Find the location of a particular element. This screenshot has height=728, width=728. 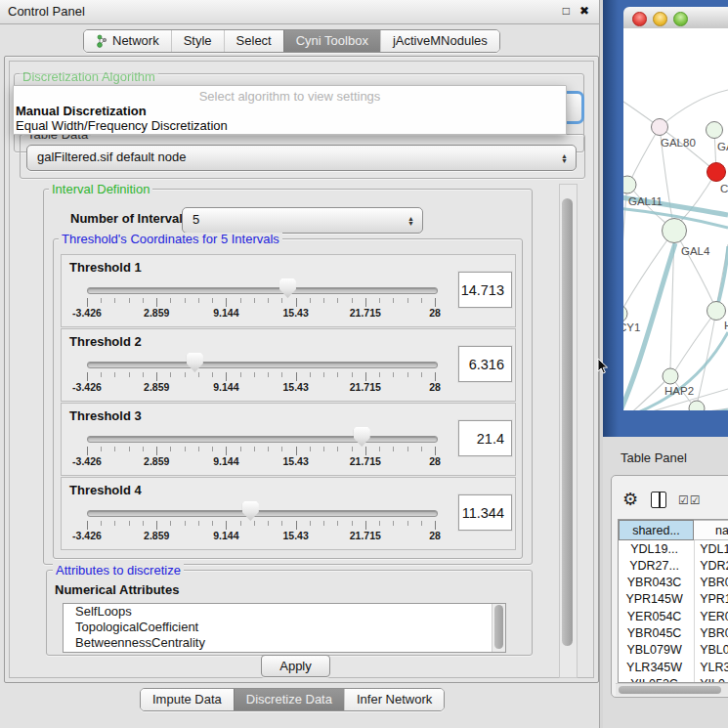

number-of-intervals-value: 5 is located at coordinates (195, 219).